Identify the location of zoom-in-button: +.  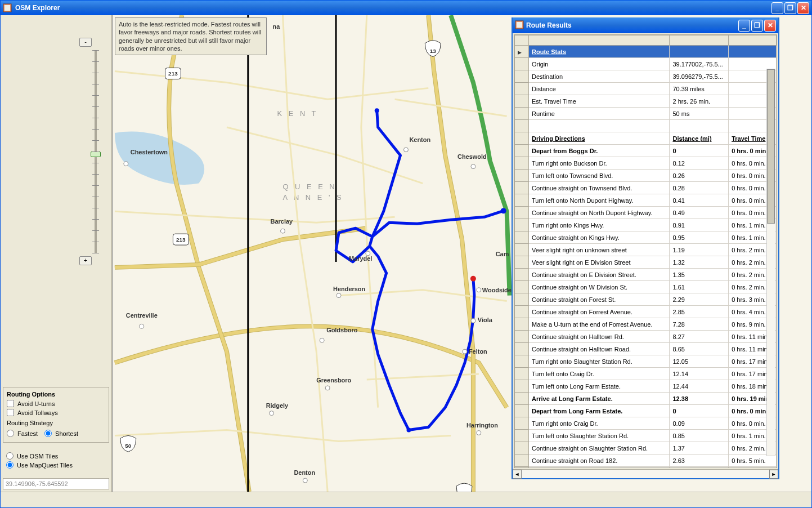
(86, 261).